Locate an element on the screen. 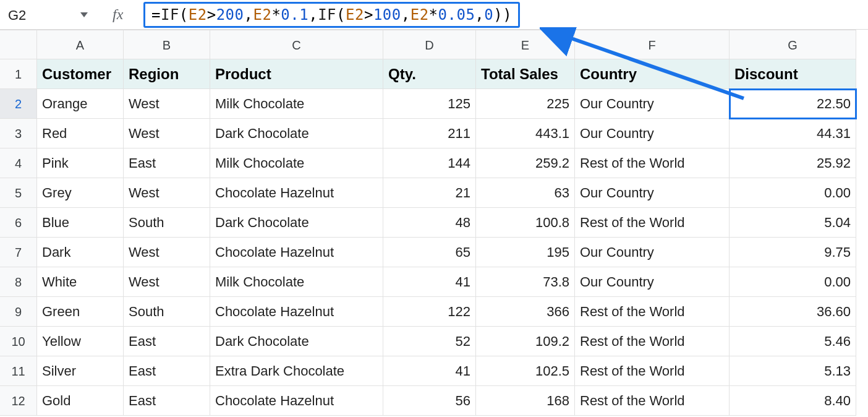  cell-F12: Rest of the World is located at coordinates (652, 401).